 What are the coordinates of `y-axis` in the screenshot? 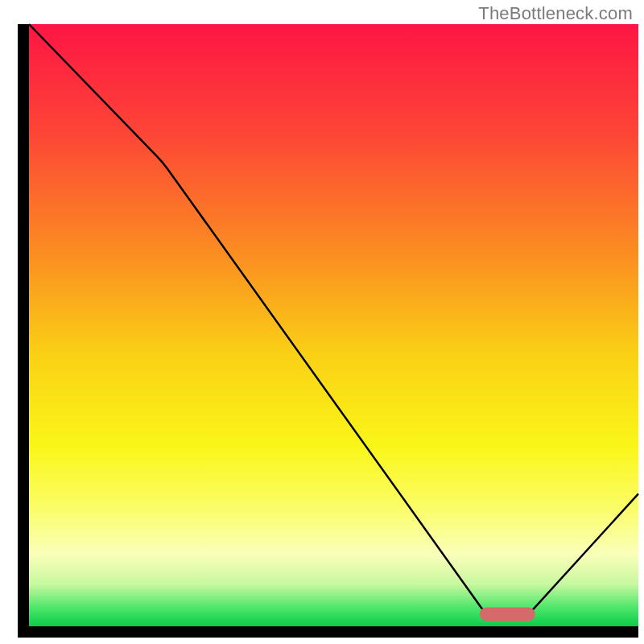 It's located at (23, 331).